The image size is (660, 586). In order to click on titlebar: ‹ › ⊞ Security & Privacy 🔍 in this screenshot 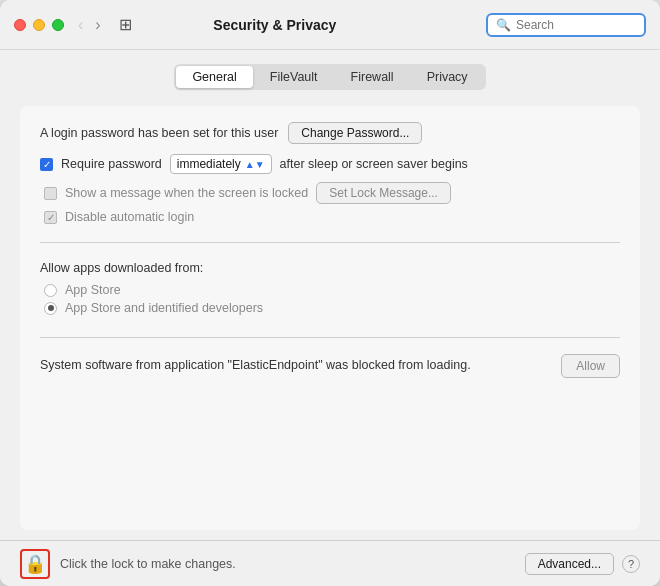, I will do `click(330, 25)`.